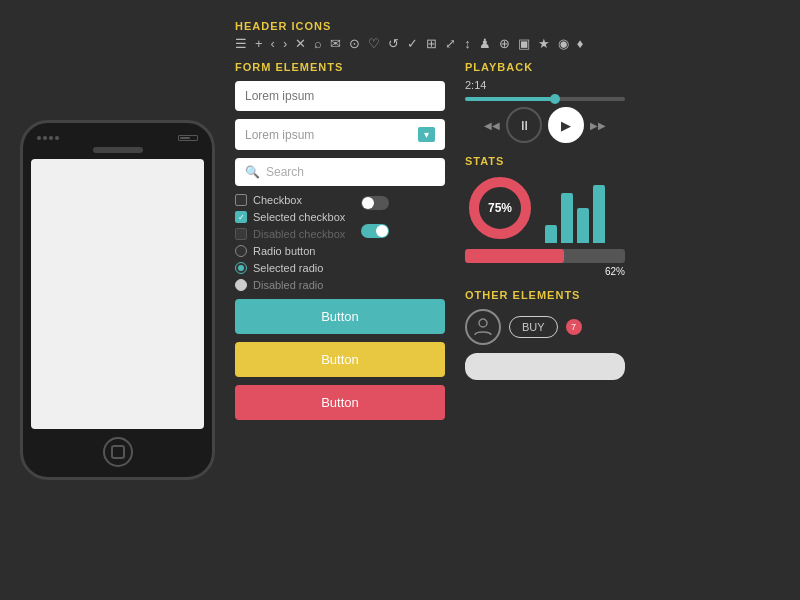  Describe the element at coordinates (575, 213) in the screenshot. I see `bar-chart` at that location.